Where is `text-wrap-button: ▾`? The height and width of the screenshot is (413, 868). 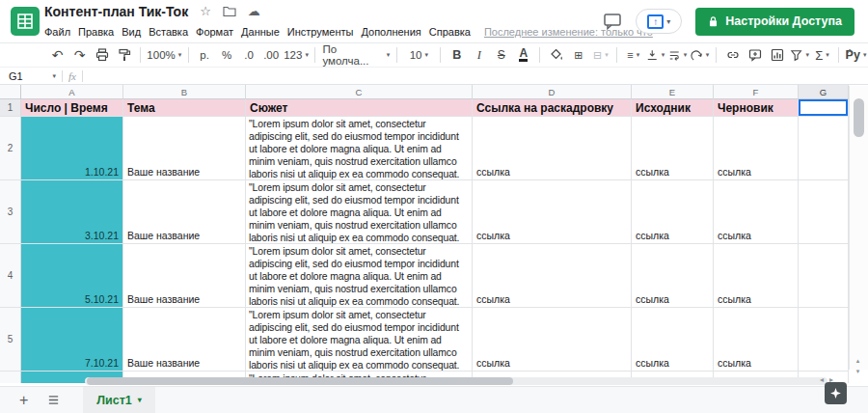
text-wrap-button: ▾ is located at coordinates (677, 55).